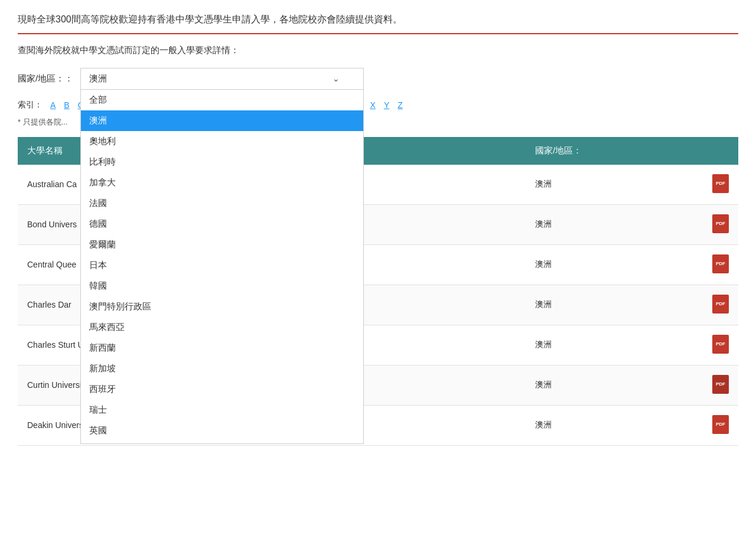  What do you see at coordinates (222, 348) in the screenshot?
I see `dropdown-item: 新西蘭` at bounding box center [222, 348].